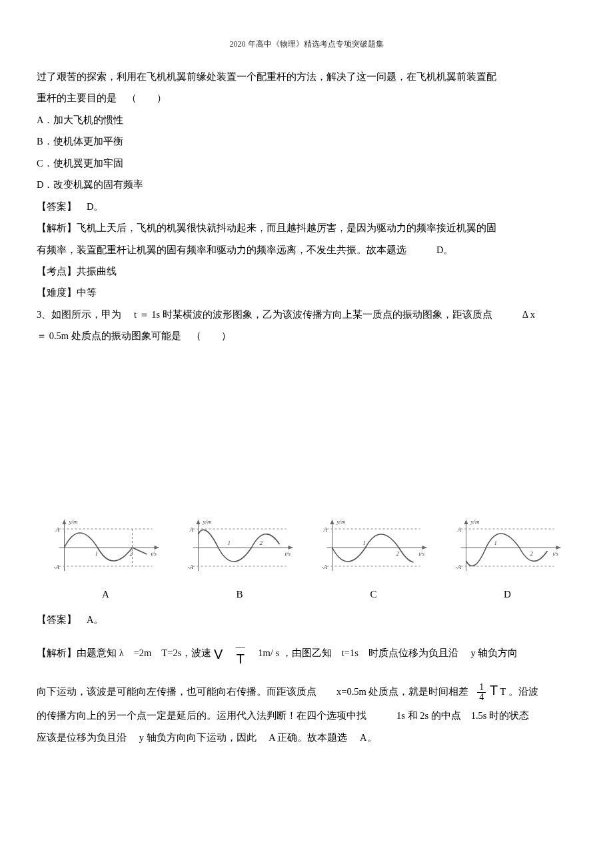  What do you see at coordinates (241, 654) in the screenshot?
I see `frac-dash-over-T: — T` at bounding box center [241, 654].